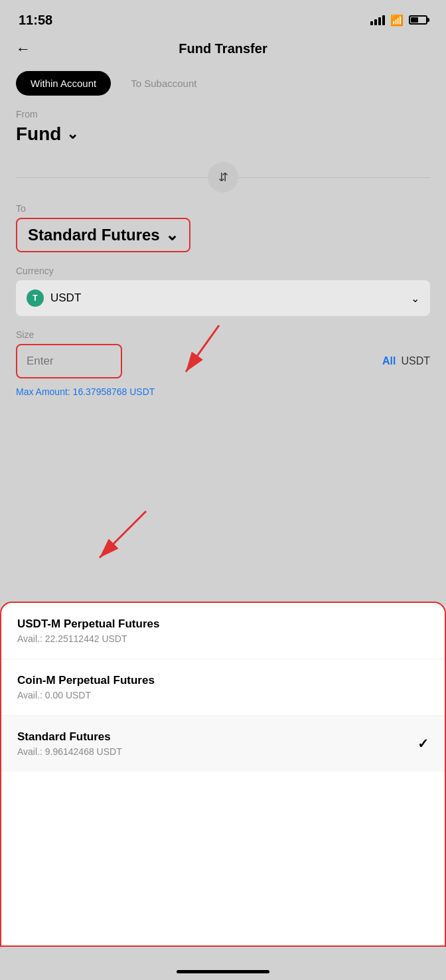 The height and width of the screenshot is (980, 446). Describe the element at coordinates (69, 361) in the screenshot. I see `size-input` at that location.